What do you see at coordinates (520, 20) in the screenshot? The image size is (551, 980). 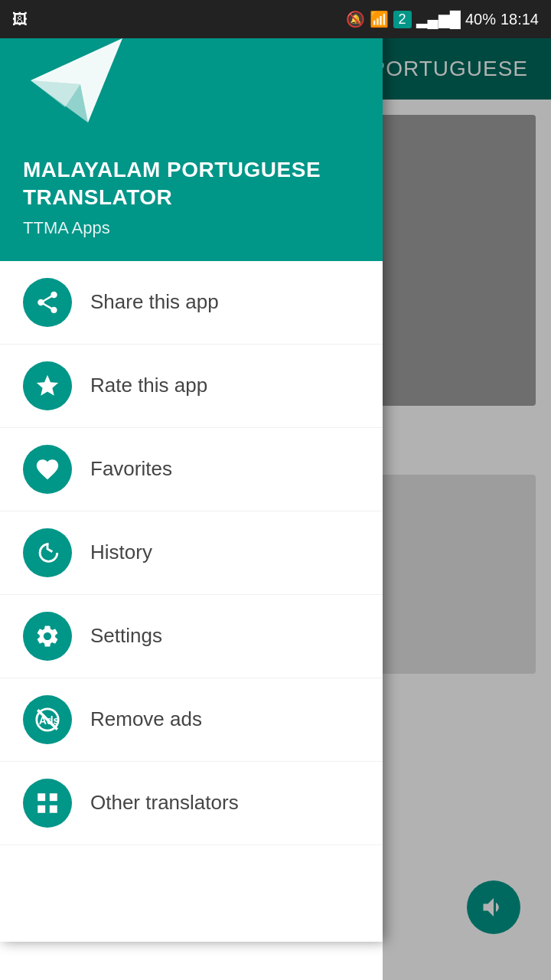 I see `status-time: 18:14` at bounding box center [520, 20].